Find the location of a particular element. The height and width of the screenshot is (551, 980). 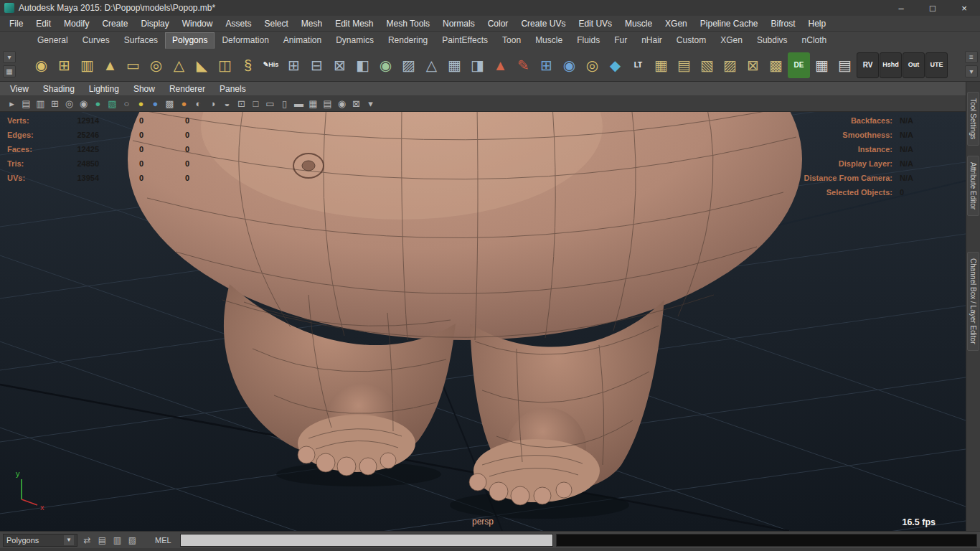

hypershade-button: Hshd is located at coordinates (891, 65).